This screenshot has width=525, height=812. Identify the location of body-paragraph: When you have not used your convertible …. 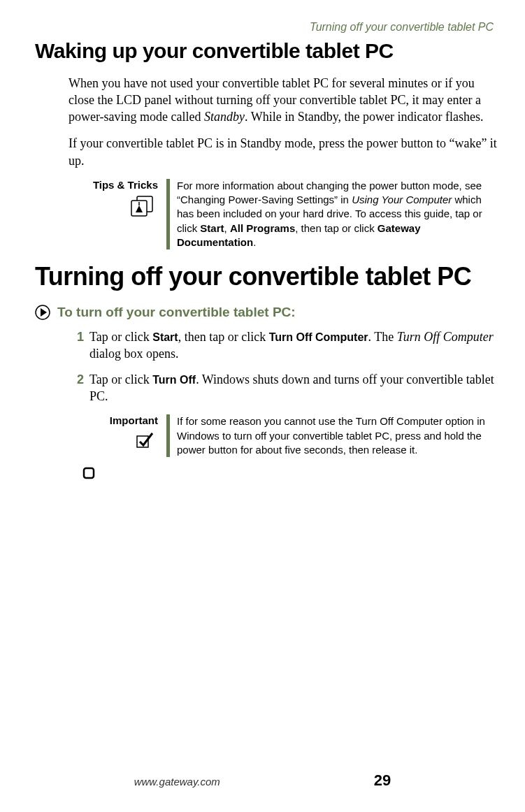
(282, 101).